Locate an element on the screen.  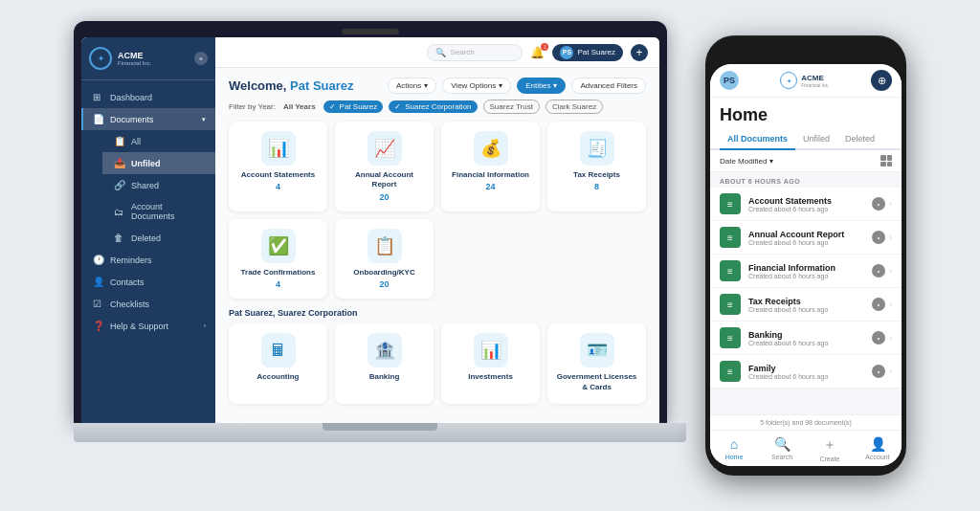
sidebar-item-shared-label: Shared is located at coordinates (145, 186).